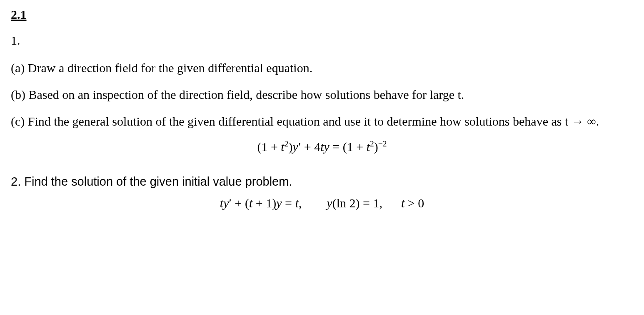 This screenshot has height=315, width=644. I want to click on problem-1-equation: (1 + t2)y′ + 4ty = (1 + t2)−2, so click(322, 147).